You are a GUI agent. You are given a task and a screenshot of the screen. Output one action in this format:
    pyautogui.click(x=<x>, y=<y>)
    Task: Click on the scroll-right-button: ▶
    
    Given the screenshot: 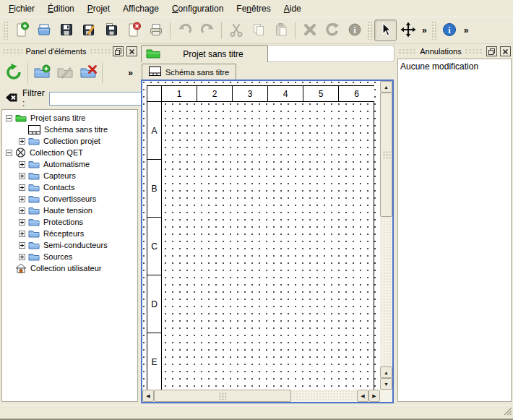 What is the action you would take?
    pyautogui.click(x=374, y=396)
    